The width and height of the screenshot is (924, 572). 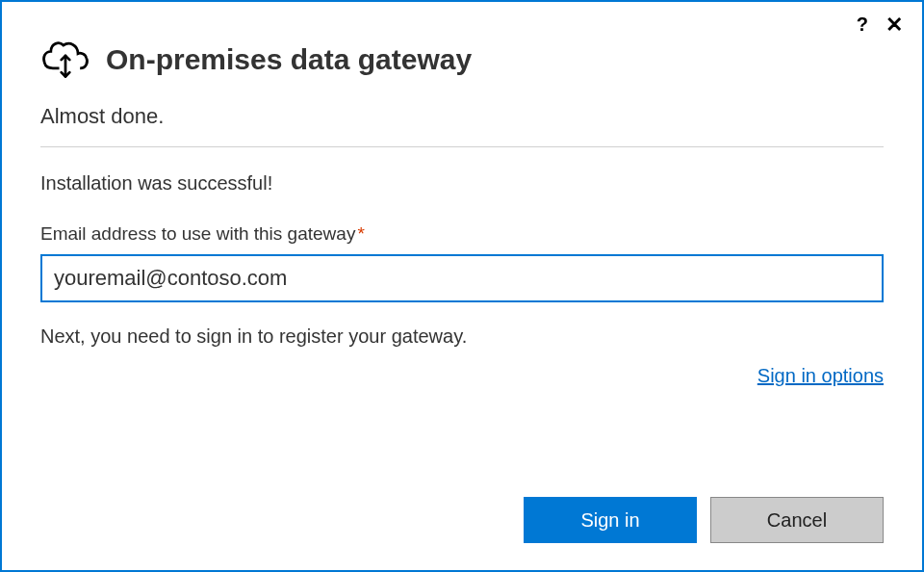 I want to click on cloud-sync-icon, so click(x=65, y=60).